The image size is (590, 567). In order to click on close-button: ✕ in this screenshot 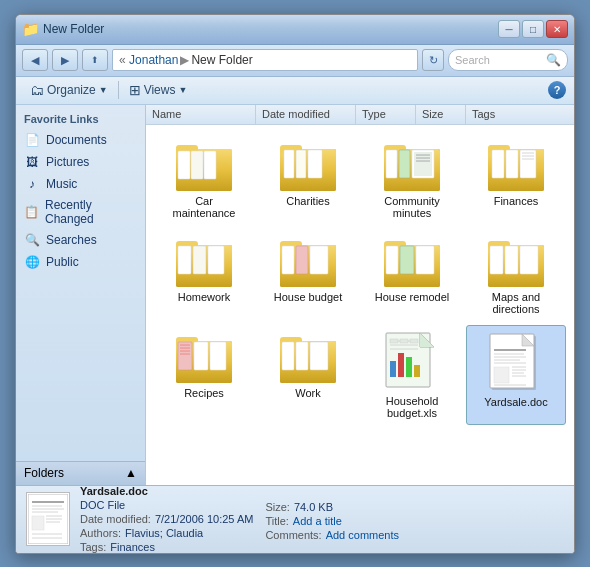, I will do `click(557, 29)`.